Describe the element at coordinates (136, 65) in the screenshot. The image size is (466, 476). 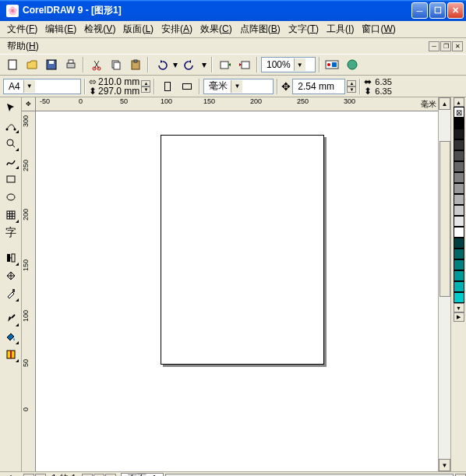
I see `paste-button` at that location.